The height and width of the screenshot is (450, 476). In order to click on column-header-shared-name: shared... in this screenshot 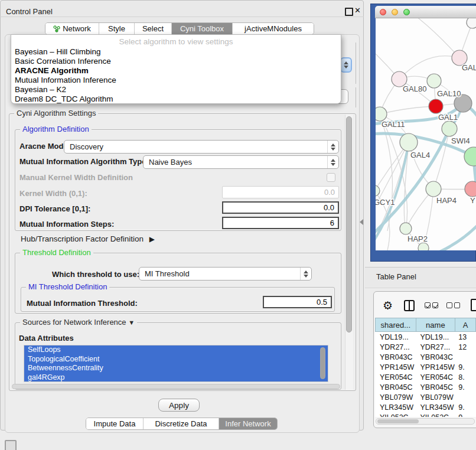, I will do `click(396, 325)`.